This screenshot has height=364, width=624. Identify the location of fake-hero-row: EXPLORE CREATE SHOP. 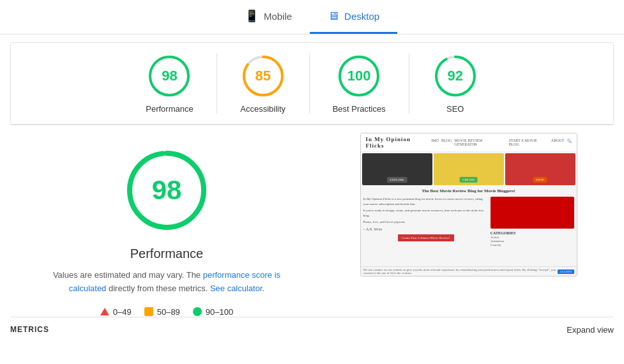
(469, 169).